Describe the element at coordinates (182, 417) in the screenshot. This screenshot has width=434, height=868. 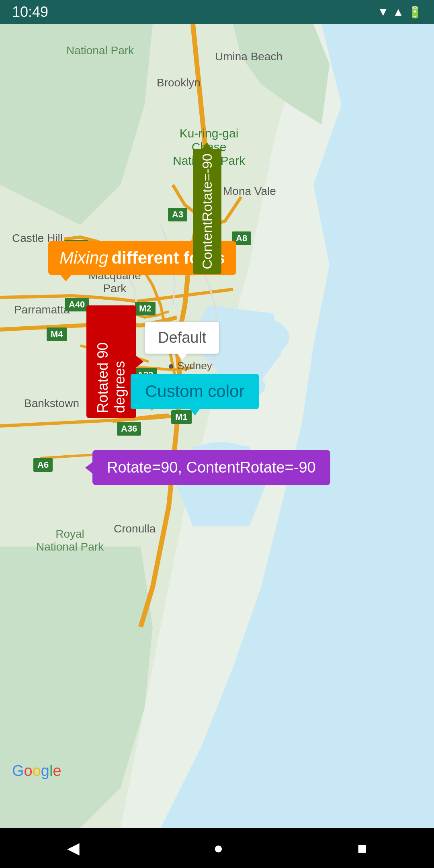
I see `road-badge-m1: M1` at that location.